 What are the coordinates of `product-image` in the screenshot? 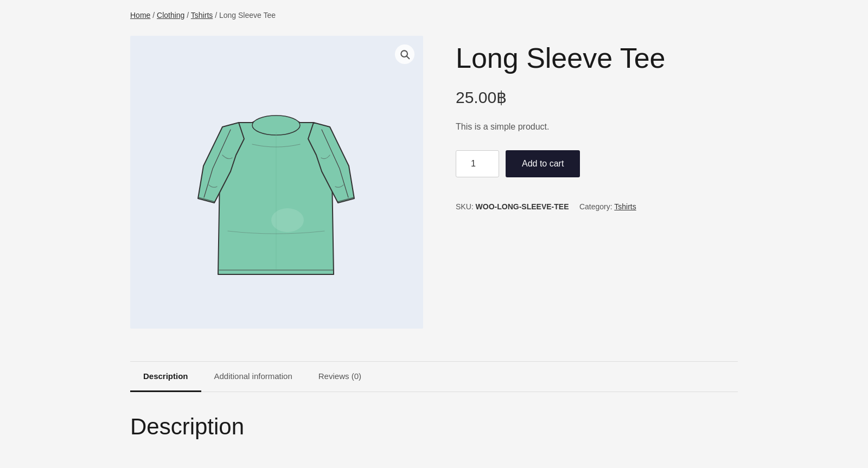 It's located at (277, 182).